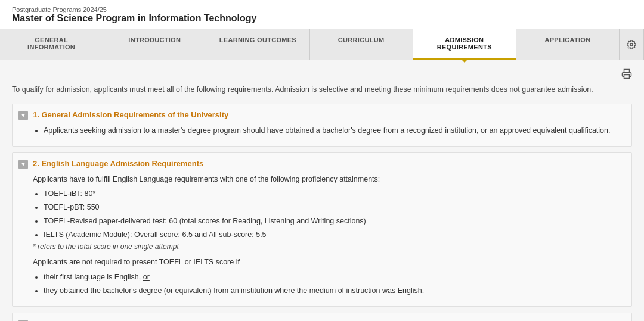 The height and width of the screenshot is (321, 644). Describe the element at coordinates (322, 125) in the screenshot. I see `section-1: ▼ 1. General Admission Requirements of t…` at that location.